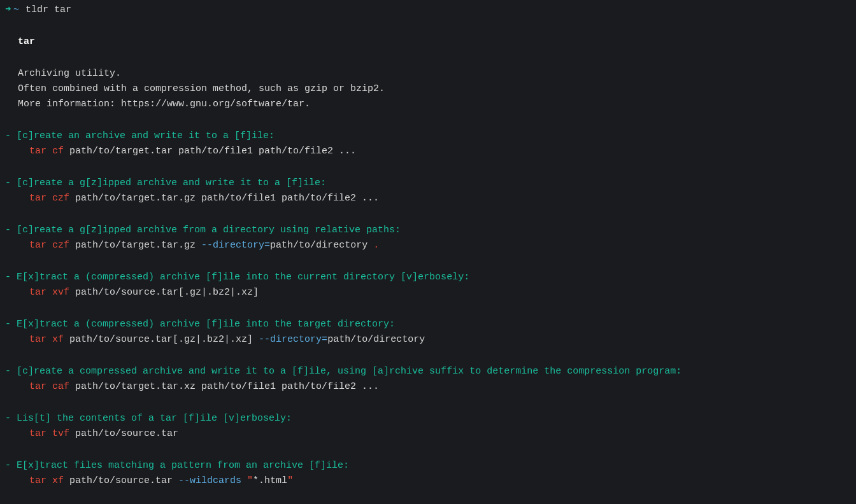  I want to click on cmd-arg: path/to/target.tar.gz, so click(135, 246).